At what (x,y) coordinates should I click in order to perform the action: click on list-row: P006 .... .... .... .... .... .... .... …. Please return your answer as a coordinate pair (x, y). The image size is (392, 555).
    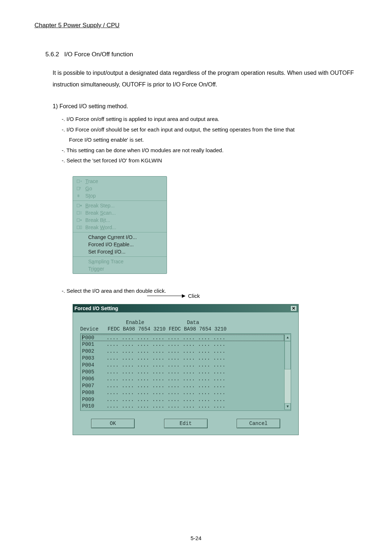
    Looking at the image, I should click on (183, 379).